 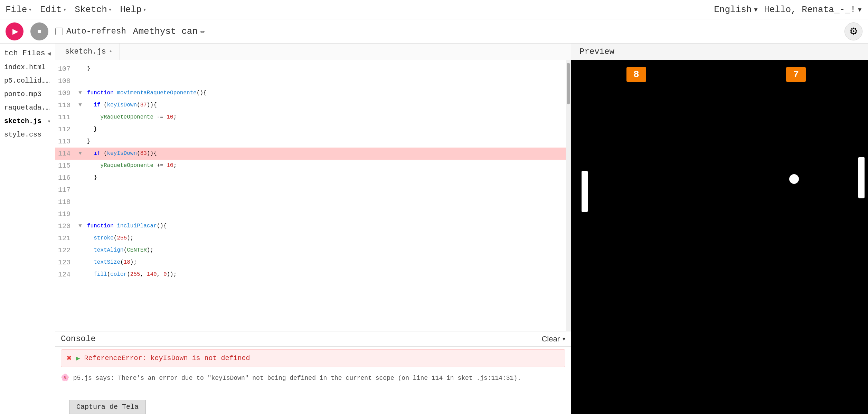 I want to click on tooltip-captura: Captura de Tela, so click(x=107, y=407).